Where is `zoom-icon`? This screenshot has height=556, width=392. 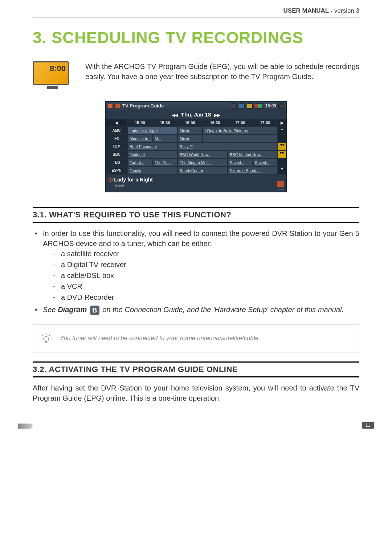
zoom-icon is located at coordinates (281, 184).